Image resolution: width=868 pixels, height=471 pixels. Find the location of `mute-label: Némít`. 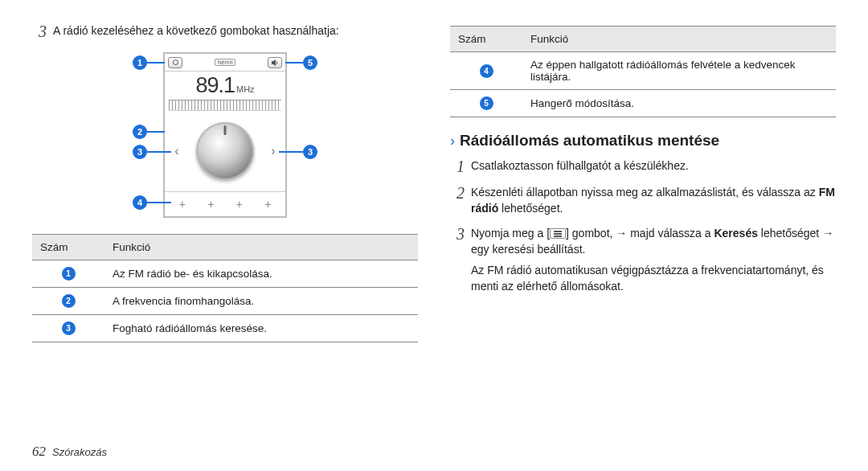

mute-label: Némít is located at coordinates (225, 63).